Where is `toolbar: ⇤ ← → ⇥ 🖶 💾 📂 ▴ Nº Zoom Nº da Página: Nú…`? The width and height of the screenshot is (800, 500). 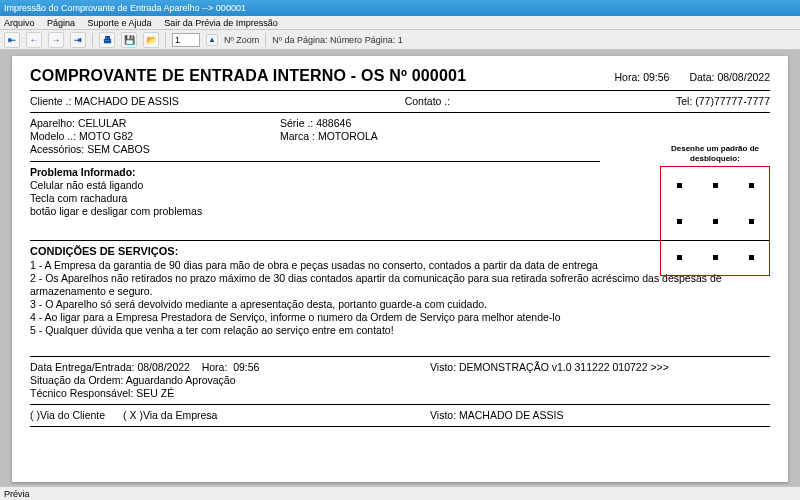
toolbar: ⇤ ← → ⇥ 🖶 💾 📂 ▴ Nº Zoom Nº da Página: Nú… is located at coordinates (400, 40).